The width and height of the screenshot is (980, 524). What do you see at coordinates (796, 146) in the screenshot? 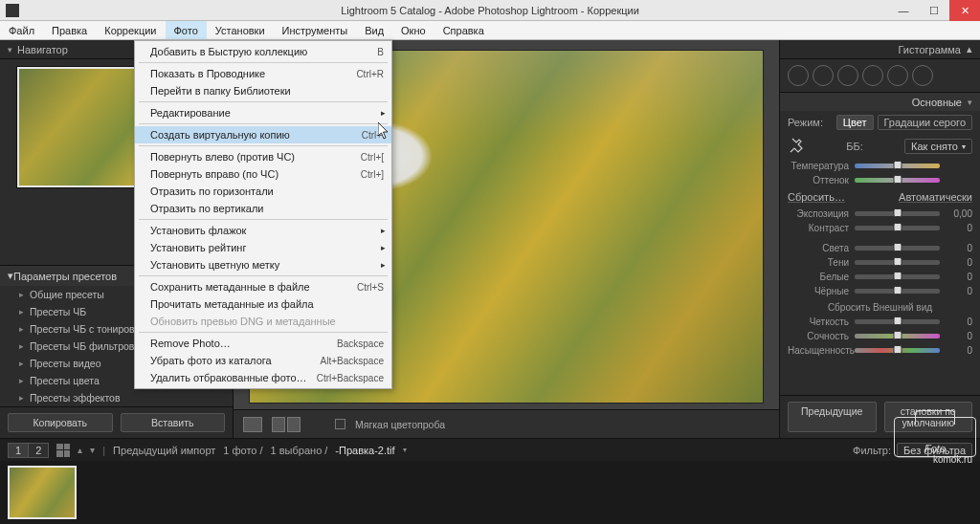
I see `eyedropper-icon` at bounding box center [796, 146].